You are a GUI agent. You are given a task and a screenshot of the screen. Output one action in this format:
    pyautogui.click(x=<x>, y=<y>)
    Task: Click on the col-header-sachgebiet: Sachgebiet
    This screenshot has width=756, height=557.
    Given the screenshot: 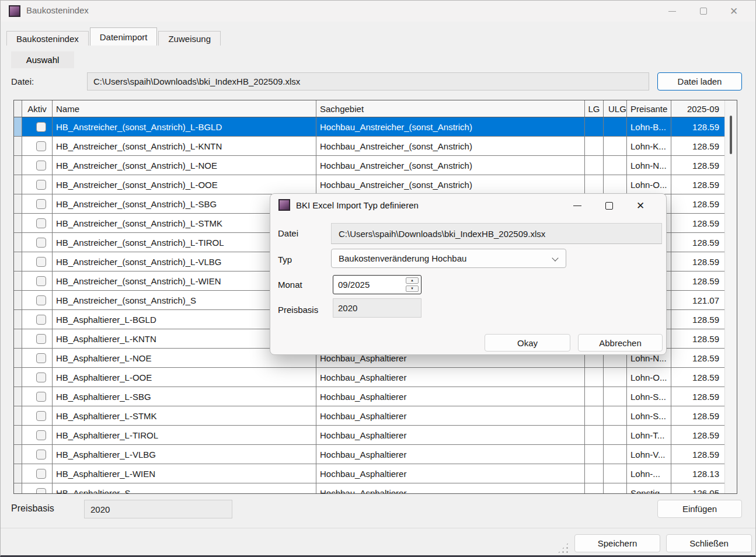 What is the action you would take?
    pyautogui.click(x=451, y=109)
    